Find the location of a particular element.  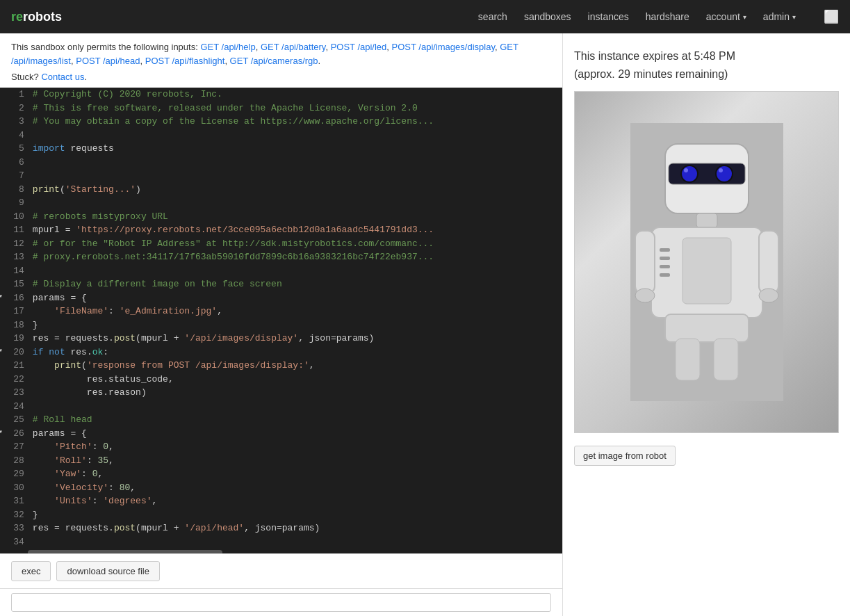

code-line: # Display a different image on the face … is located at coordinates (297, 284).